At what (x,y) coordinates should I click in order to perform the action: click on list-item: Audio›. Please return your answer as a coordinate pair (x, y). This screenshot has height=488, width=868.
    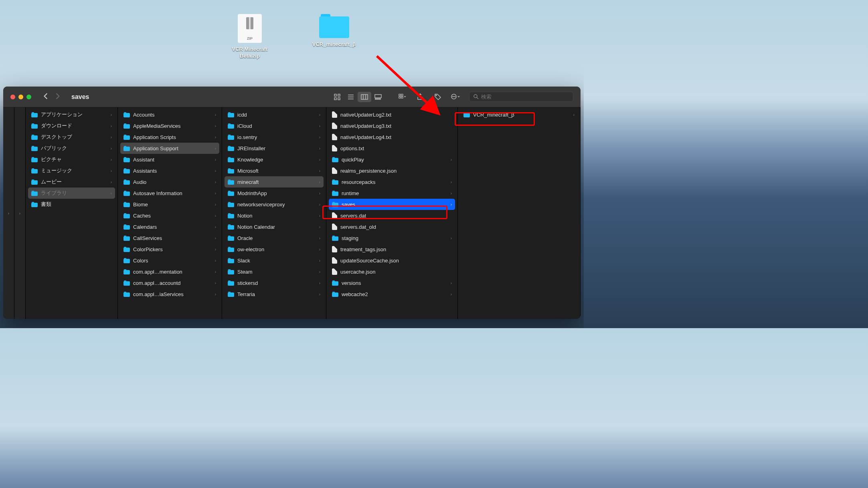
    Looking at the image, I should click on (170, 182).